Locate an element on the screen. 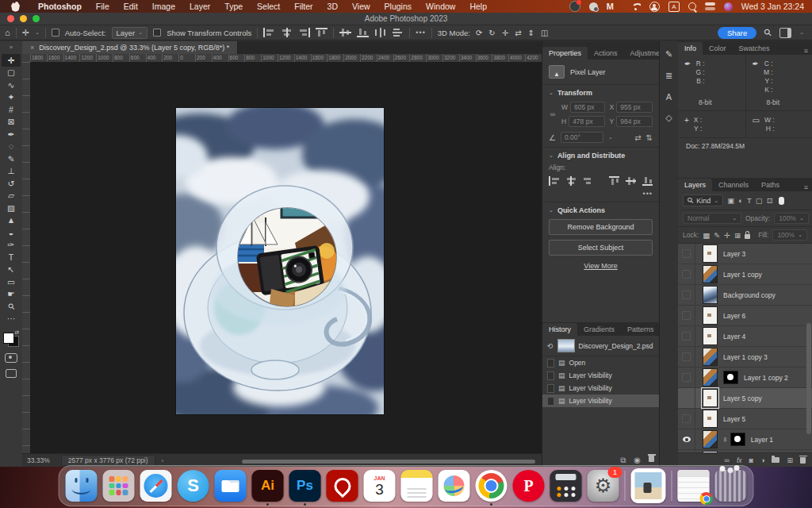 This screenshot has height=508, width=812. opacity-dropdown: 100% ⌄ is located at coordinates (791, 218).